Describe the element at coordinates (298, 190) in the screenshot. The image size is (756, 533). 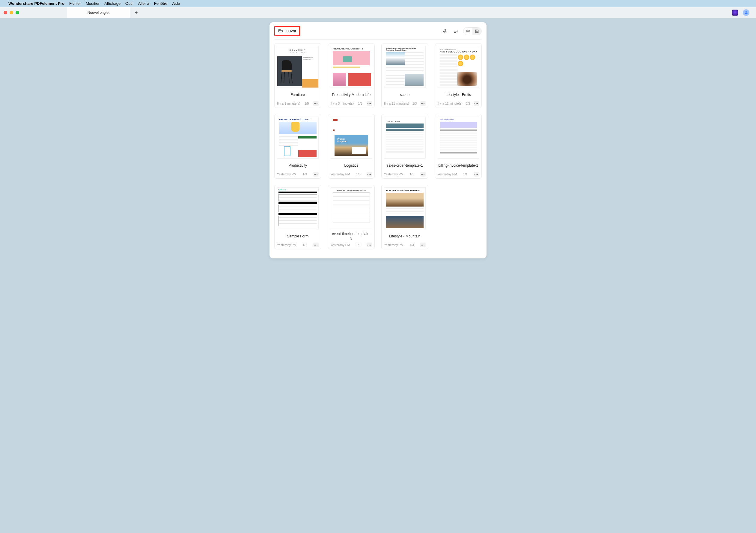
I see `thumb-text: PANACEA` at that location.